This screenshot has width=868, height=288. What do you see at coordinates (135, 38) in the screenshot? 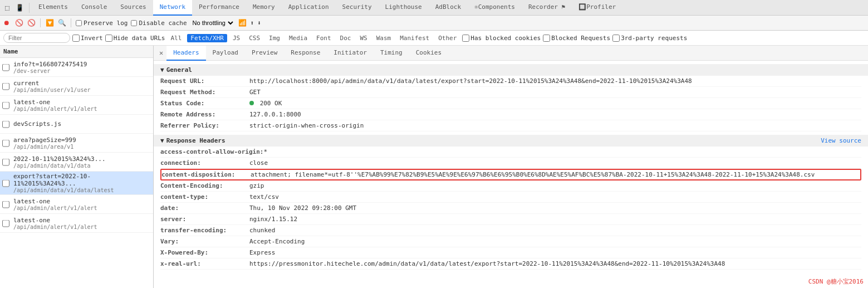
I see `hide-data-urls-label: Hide data URLs` at bounding box center [135, 38].